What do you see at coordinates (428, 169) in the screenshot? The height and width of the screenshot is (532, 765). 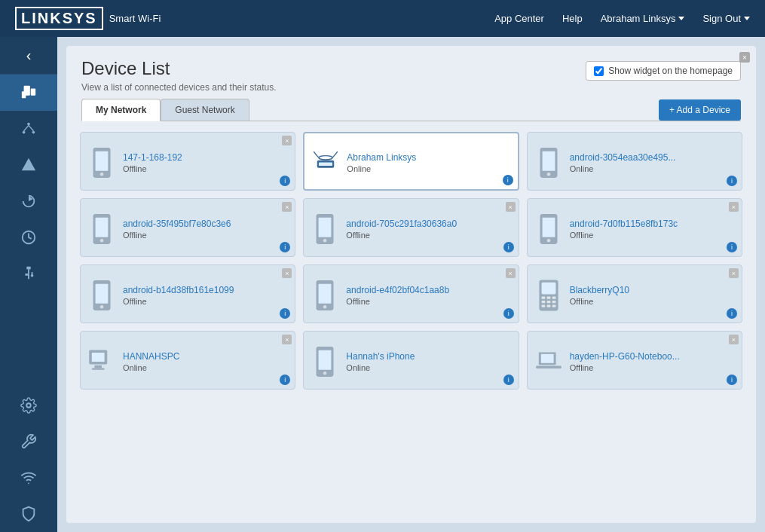 I see `device-status: Online` at bounding box center [428, 169].